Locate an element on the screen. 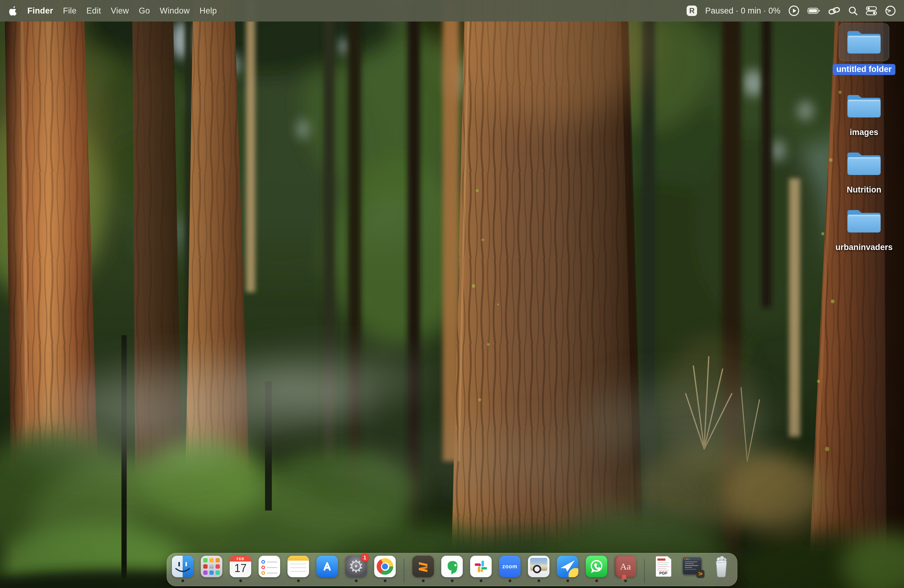 Image resolution: width=904 pixels, height=588 pixels. folder-label: images is located at coordinates (864, 133).